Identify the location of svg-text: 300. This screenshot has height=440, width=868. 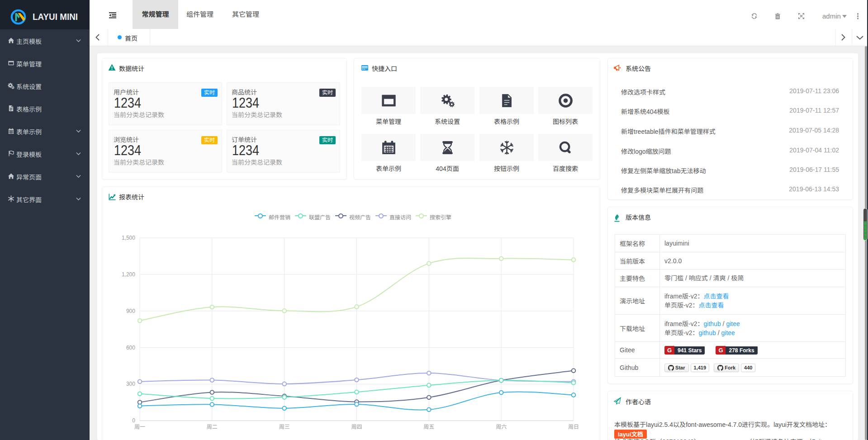
(131, 384).